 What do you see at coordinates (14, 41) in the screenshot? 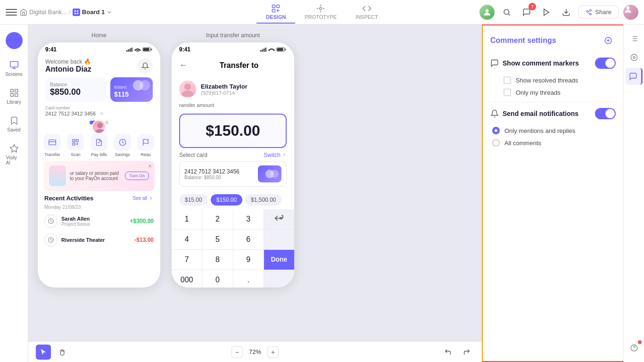
I see `add-screen-button` at bounding box center [14, 41].